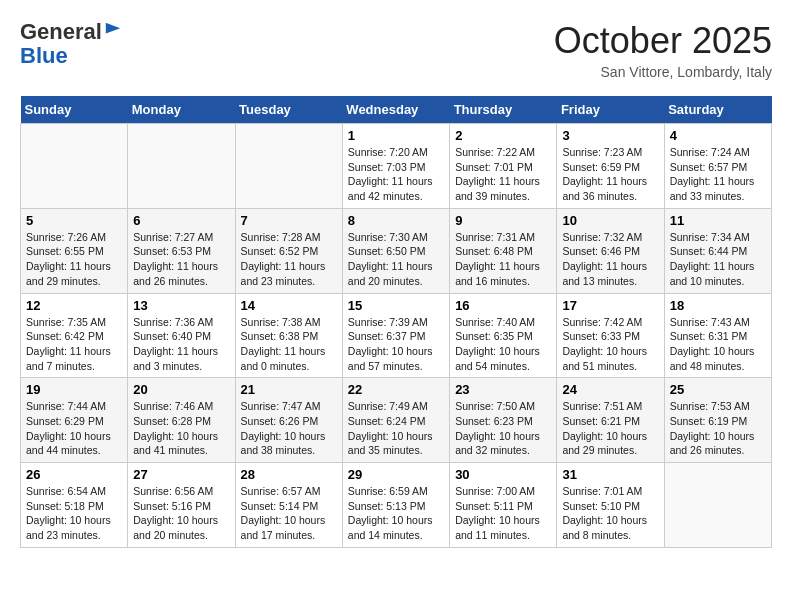 The width and height of the screenshot is (792, 612). Describe the element at coordinates (288, 420) in the screenshot. I see `calendar-cell: 21Sunrise: 7:47 AM Sunset: 6:26 PM Dayli…` at that location.